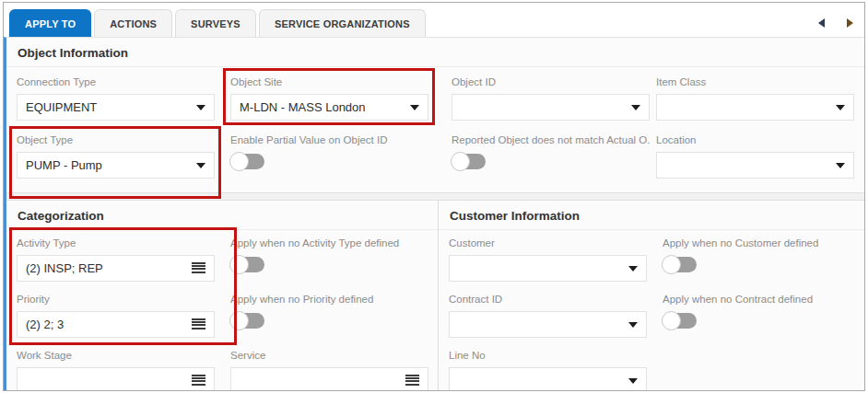  Describe the element at coordinates (116, 269) in the screenshot. I see `activity-type-multiselect: (2) INSP; REP` at that location.